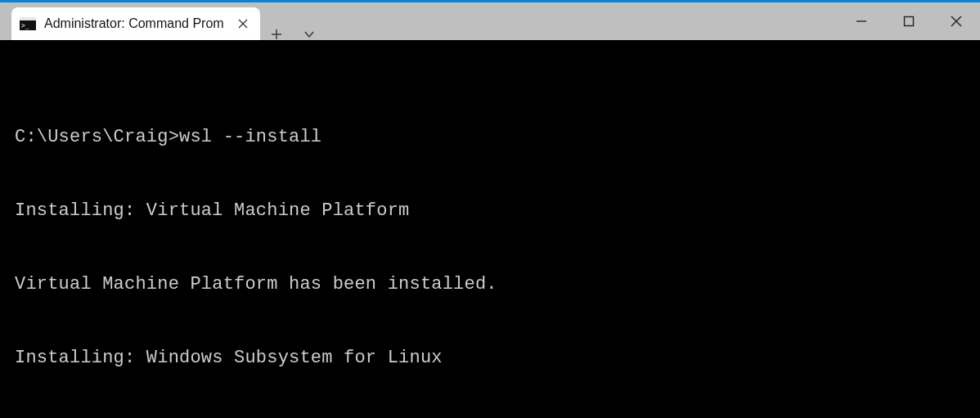 The image size is (980, 418). I want to click on close-button, so click(956, 21).